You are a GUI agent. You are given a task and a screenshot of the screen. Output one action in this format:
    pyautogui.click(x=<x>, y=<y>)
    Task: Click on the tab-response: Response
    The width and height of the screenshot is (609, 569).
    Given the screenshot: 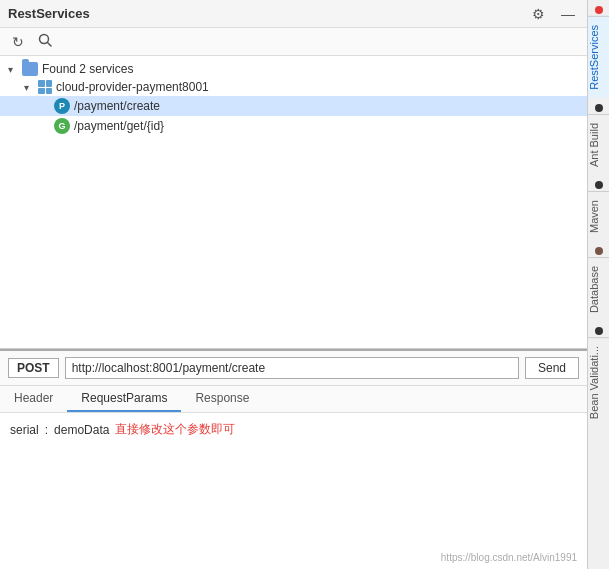 What is the action you would take?
    pyautogui.click(x=222, y=399)
    